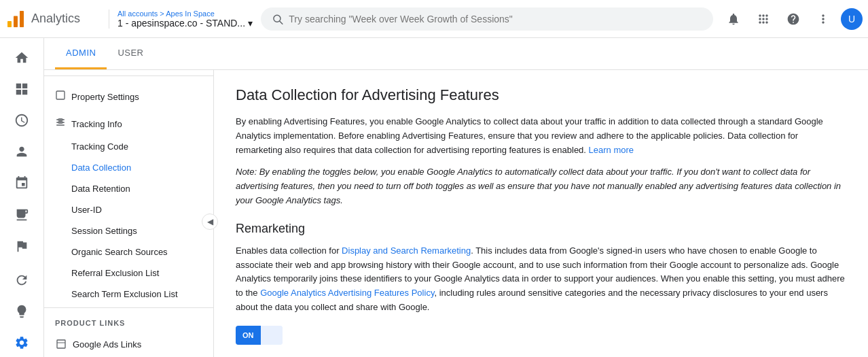  What do you see at coordinates (530, 136) in the screenshot?
I see `content-desc-text: By enabling Advertising Features, you en…` at bounding box center [530, 136].